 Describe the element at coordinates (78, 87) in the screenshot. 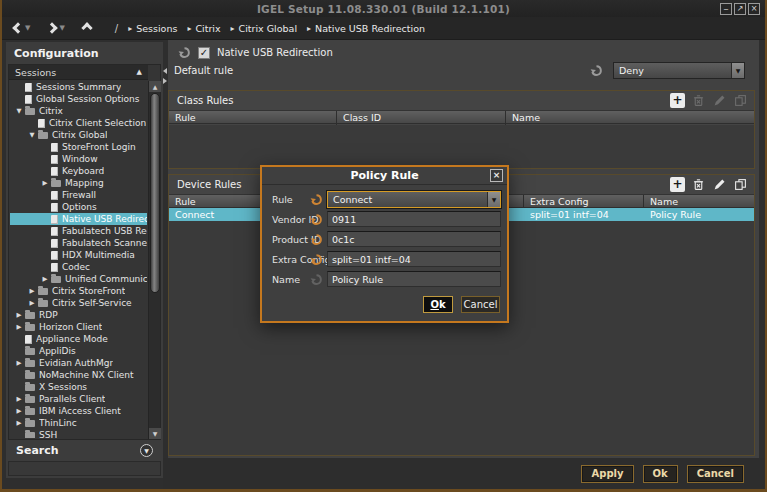

I see `tree-item-sessions-summary: Sessions Summary` at that location.